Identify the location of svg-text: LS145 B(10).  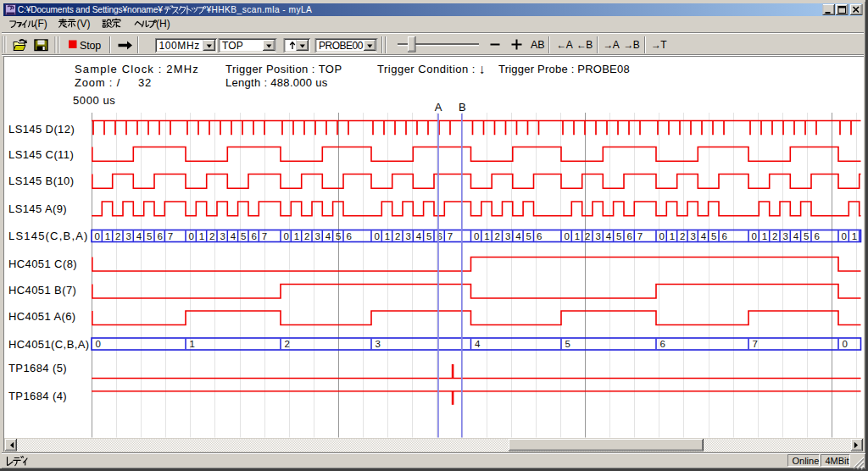
(41, 181).